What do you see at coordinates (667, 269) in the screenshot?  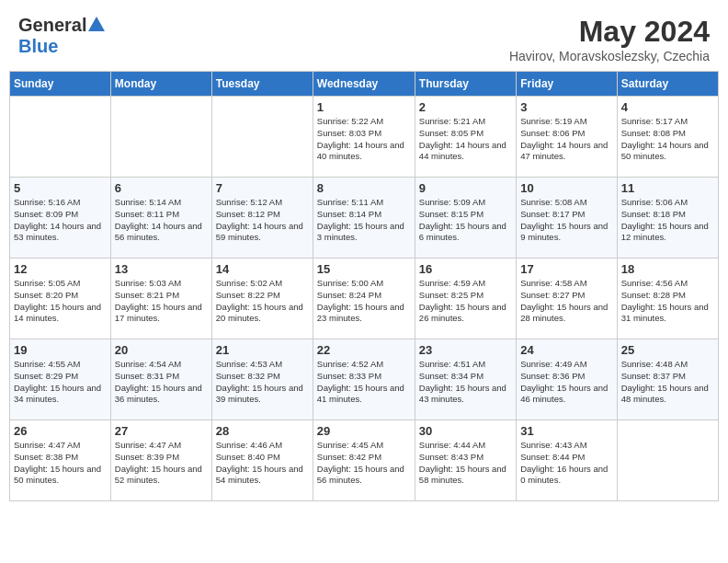 I see `day-number: 18` at bounding box center [667, 269].